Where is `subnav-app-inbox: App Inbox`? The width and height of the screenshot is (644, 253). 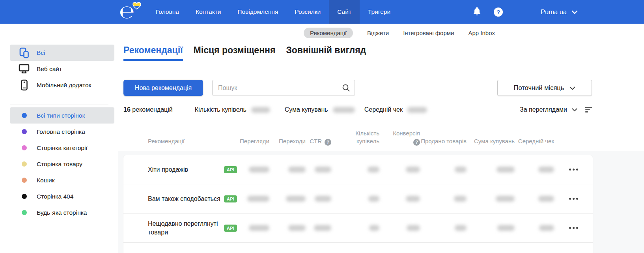 subnav-app-inbox: App Inbox is located at coordinates (482, 33).